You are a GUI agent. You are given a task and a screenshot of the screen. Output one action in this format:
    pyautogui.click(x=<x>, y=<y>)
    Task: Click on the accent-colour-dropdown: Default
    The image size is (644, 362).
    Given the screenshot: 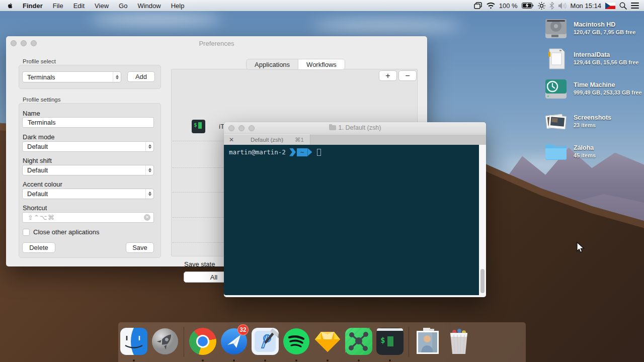 What is the action you would take?
    pyautogui.click(x=88, y=194)
    